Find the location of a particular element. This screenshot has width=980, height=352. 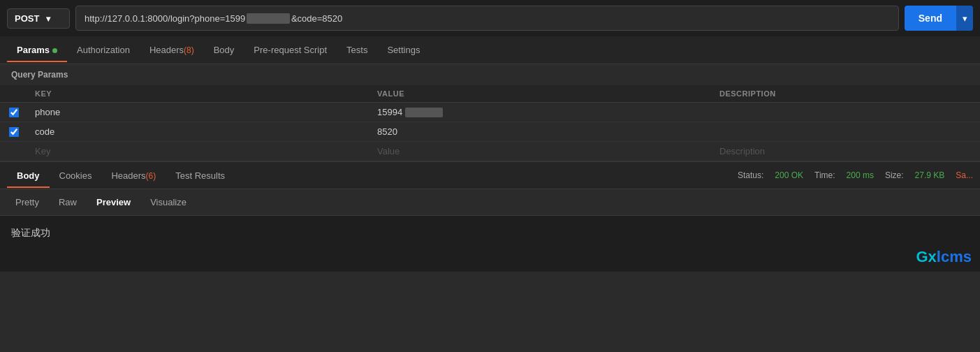

method-chevron is located at coordinates (47, 18).